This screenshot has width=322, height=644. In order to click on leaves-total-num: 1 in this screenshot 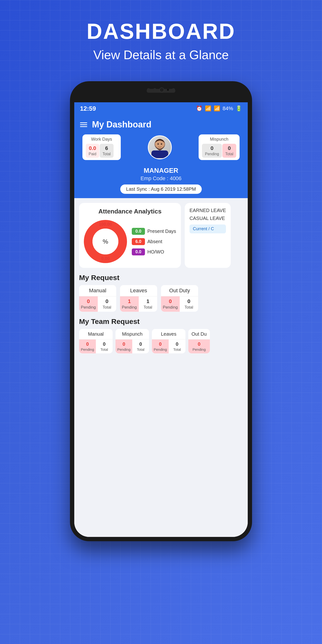, I will do `click(148, 302)`.